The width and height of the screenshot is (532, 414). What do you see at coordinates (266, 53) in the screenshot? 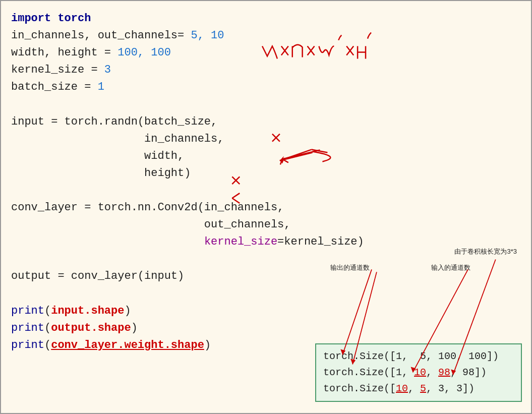
I see `code-line-3: width, height = 100, 100` at bounding box center [266, 53].